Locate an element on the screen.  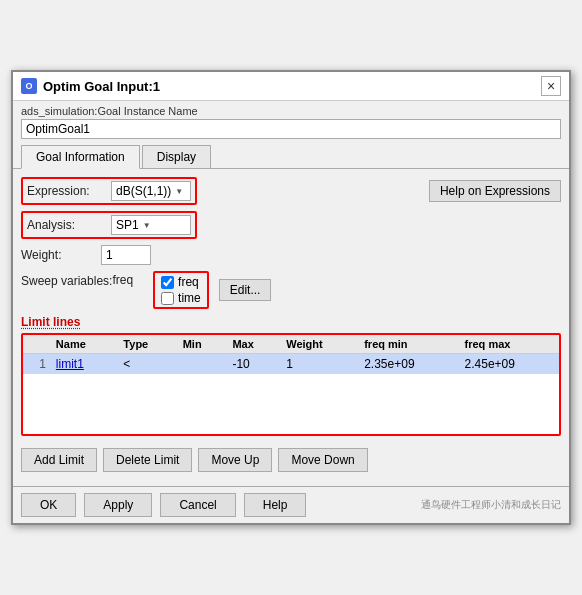
title-bar-left: O Optim Goal Input:1 is located at coordinates (90, 86).